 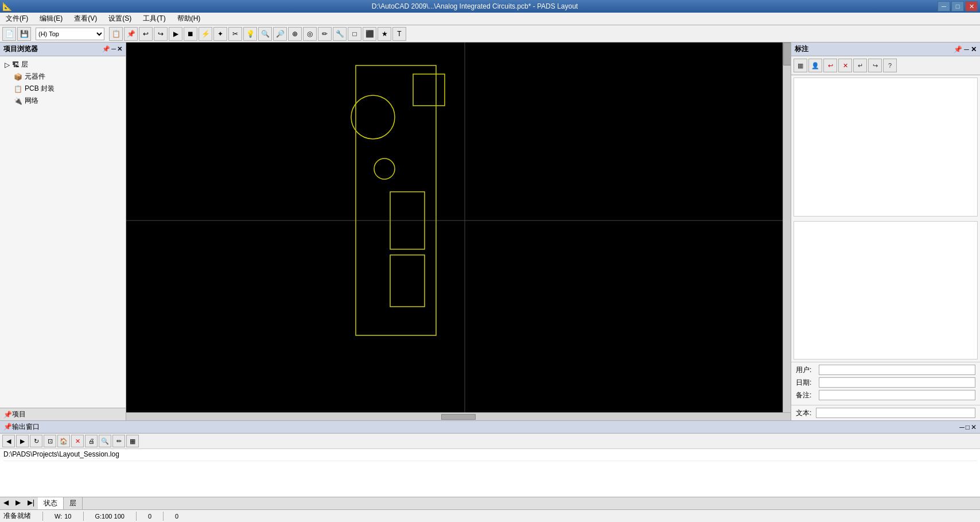 I want to click on tree-expand-icon: ▷, so click(x=7, y=65).